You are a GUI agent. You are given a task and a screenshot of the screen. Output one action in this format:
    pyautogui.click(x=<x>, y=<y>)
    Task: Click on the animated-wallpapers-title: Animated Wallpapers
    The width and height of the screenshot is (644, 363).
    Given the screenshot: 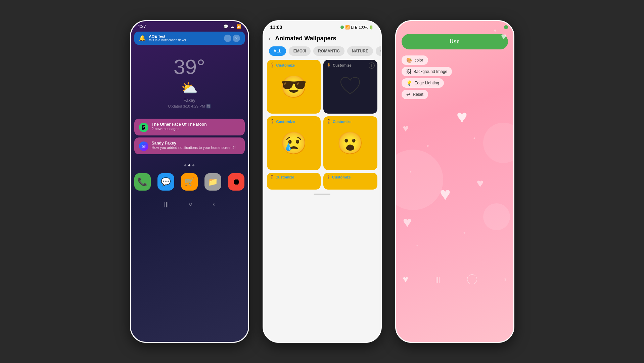 What is the action you would take?
    pyautogui.click(x=306, y=38)
    